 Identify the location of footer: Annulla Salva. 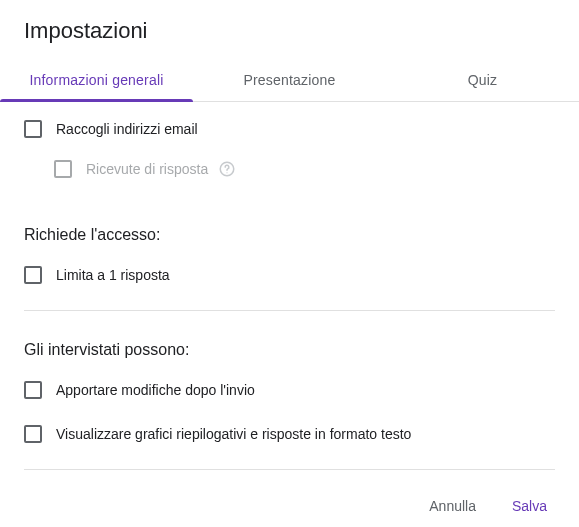
(290, 495).